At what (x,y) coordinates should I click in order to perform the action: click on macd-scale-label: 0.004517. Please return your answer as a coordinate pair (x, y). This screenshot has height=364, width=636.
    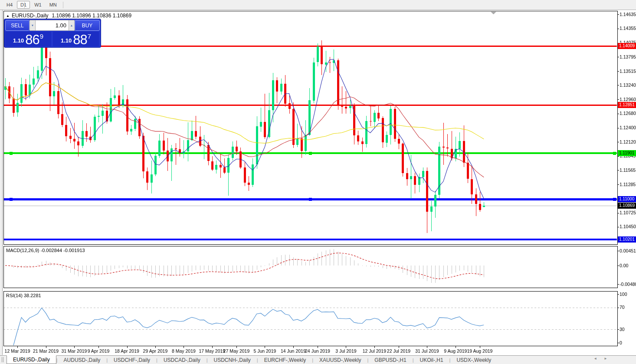
    Looking at the image, I should click on (628, 251).